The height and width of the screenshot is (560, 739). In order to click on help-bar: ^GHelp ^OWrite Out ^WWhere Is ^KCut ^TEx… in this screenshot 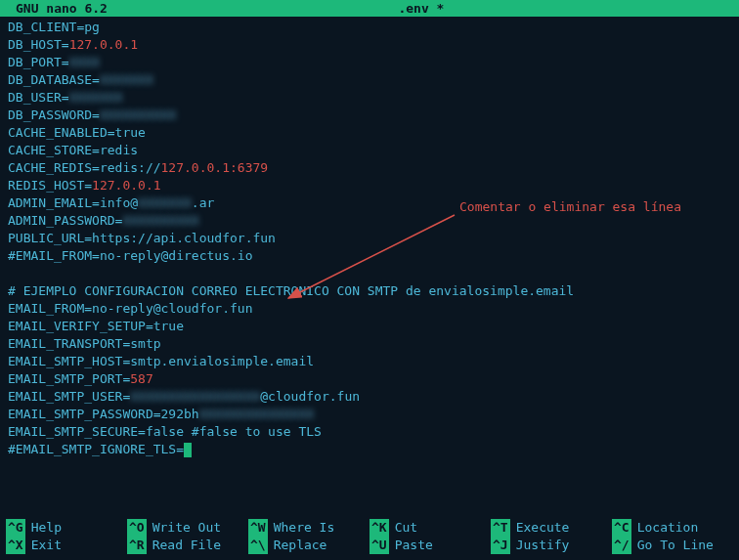, I will do `click(370, 538)`.